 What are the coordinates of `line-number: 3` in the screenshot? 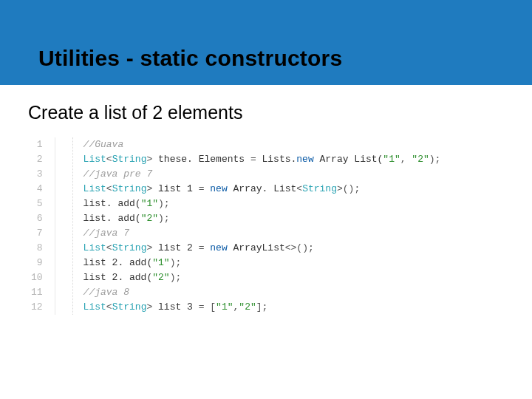 It's located at (37, 174).